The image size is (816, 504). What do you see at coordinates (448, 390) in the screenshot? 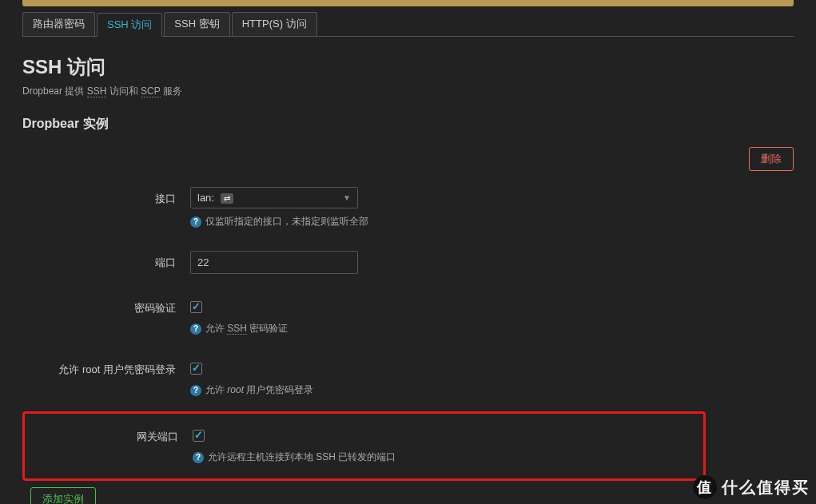
I see `hint-root-login: ? 允许 root 用户凭密码登录` at bounding box center [448, 390].